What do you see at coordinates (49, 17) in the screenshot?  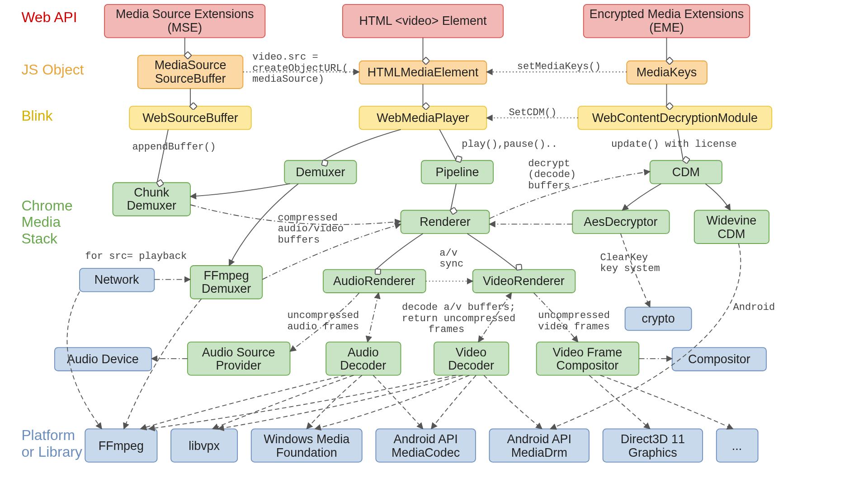 I see `layer-web-api: Web API` at bounding box center [49, 17].